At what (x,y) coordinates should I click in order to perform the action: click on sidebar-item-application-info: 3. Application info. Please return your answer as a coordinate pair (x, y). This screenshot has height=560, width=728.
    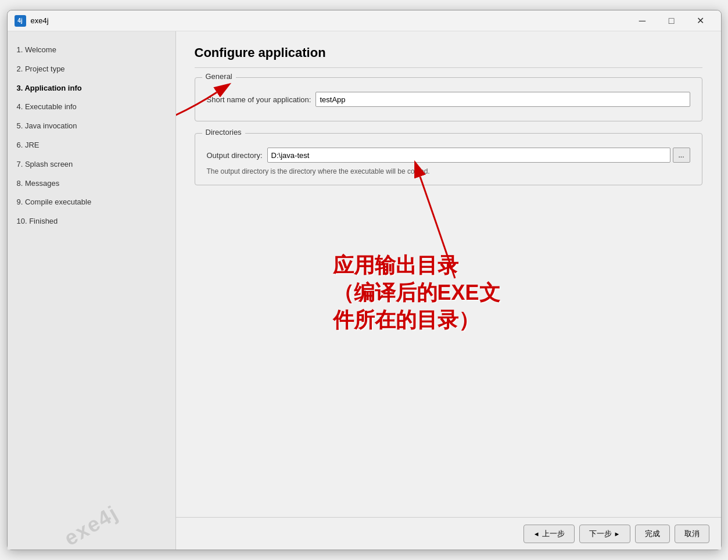
    Looking at the image, I should click on (92, 88).